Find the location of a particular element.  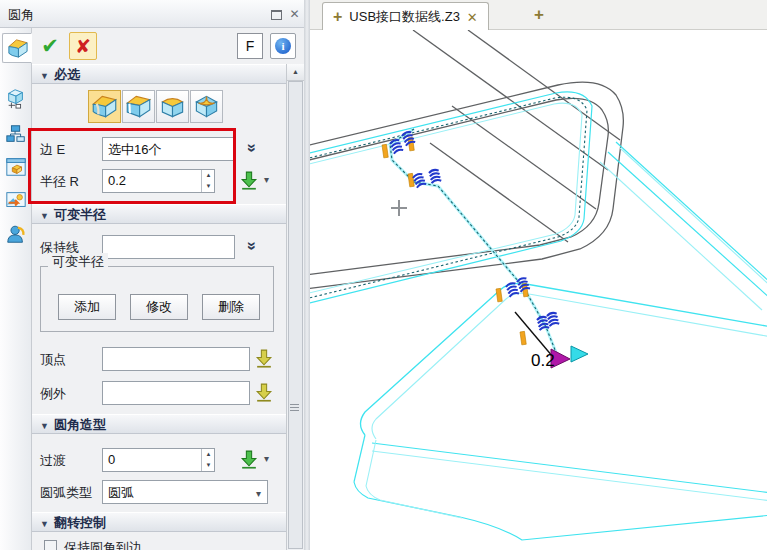

sidebar-item-user is located at coordinates (16, 234).